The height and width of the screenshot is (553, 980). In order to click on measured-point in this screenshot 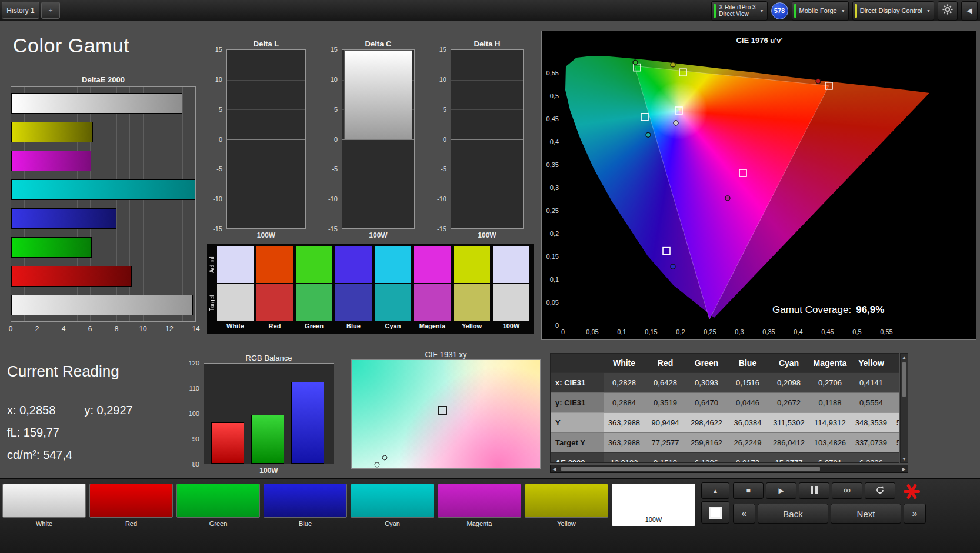, I will do `click(378, 465)`.